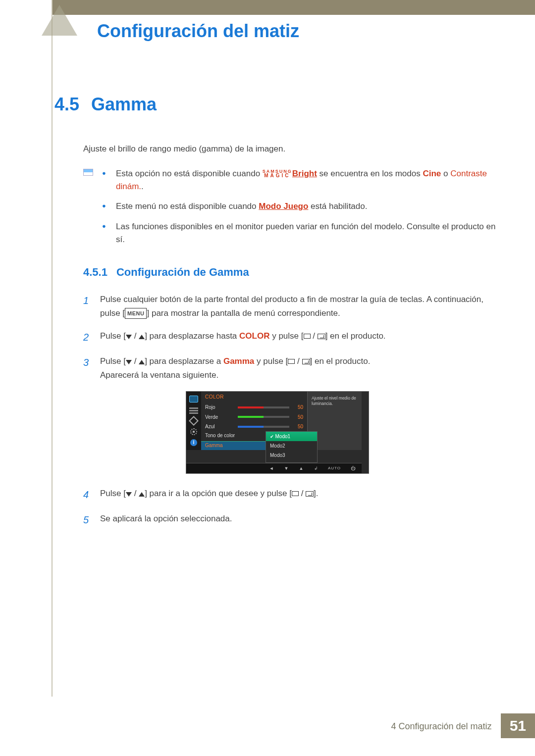  Describe the element at coordinates (220, 407) in the screenshot. I see `osd-label: Rojo` at that location.